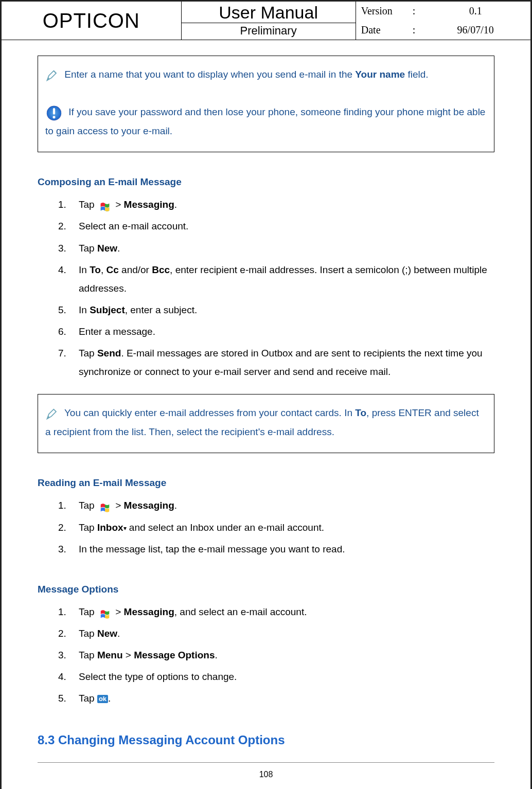 The height and width of the screenshot is (789, 532). What do you see at coordinates (265, 121) in the screenshot?
I see `warning-text: If you save your password and then lose …` at bounding box center [265, 121].